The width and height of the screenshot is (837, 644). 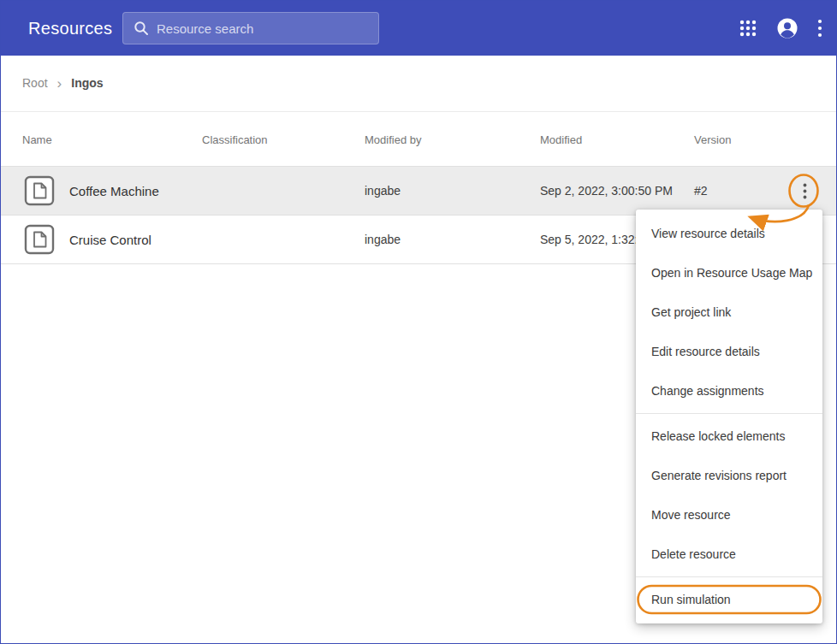 What do you see at coordinates (820, 28) in the screenshot?
I see `kebab-menu-icon` at bounding box center [820, 28].